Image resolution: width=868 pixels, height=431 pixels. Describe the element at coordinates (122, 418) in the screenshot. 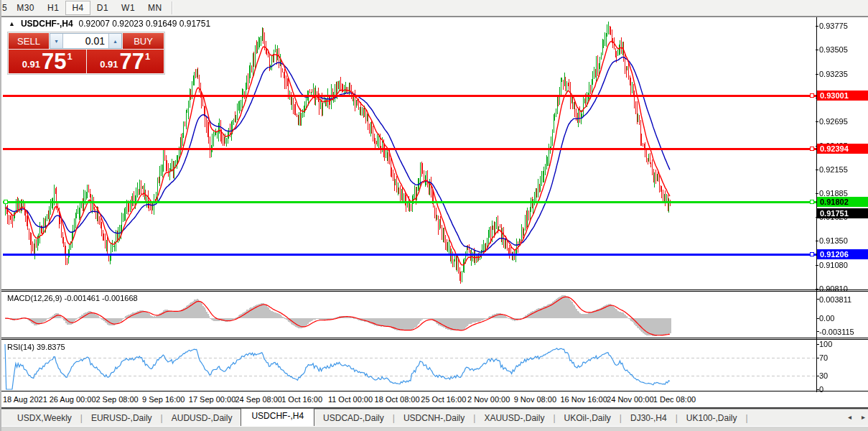

I see `chart-tab-eurusd: EURUSD-,Daily` at that location.